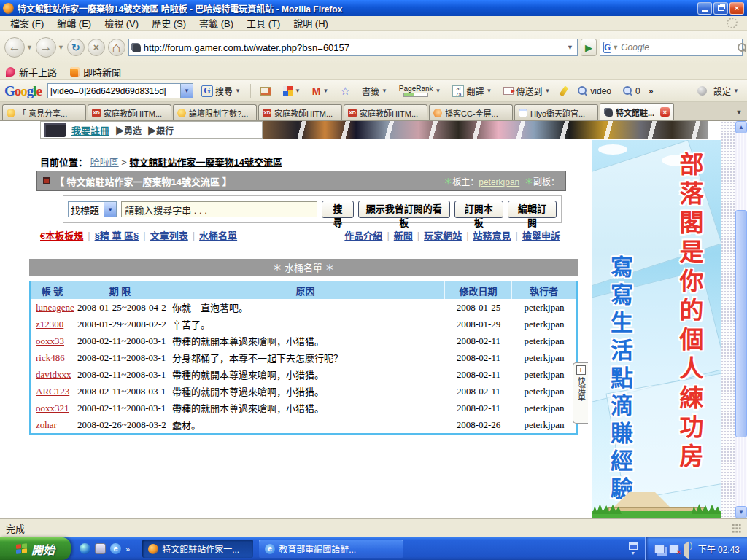 The width and height of the screenshot is (747, 560). Describe the element at coordinates (85, 548) in the screenshot. I see `quick-launch-browser-icon` at that location.